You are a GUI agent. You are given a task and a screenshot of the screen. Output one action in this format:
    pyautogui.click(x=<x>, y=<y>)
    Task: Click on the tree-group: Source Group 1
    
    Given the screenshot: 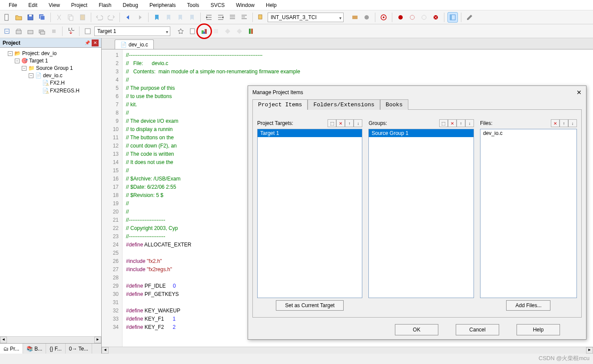 What is the action you would take?
    pyautogui.click(x=55, y=68)
    